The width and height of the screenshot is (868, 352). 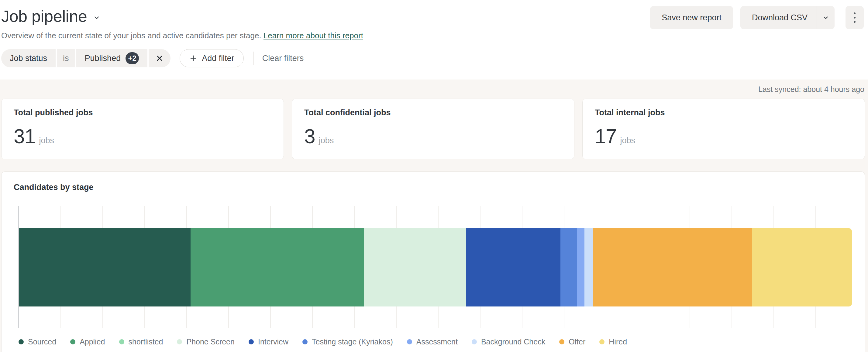 What do you see at coordinates (206, 342) in the screenshot?
I see `legend-item-phone-screen: Phone Screen` at bounding box center [206, 342].